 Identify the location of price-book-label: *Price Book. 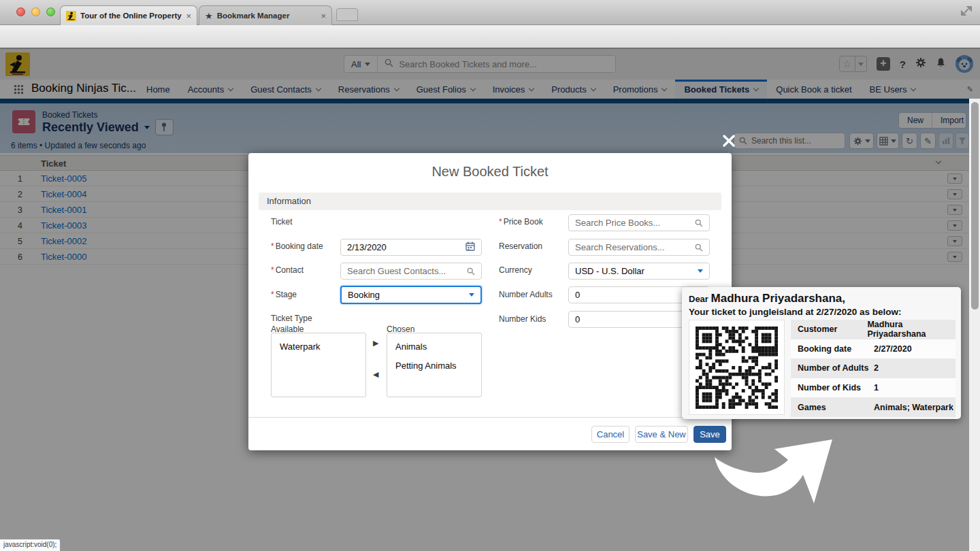
(521, 222).